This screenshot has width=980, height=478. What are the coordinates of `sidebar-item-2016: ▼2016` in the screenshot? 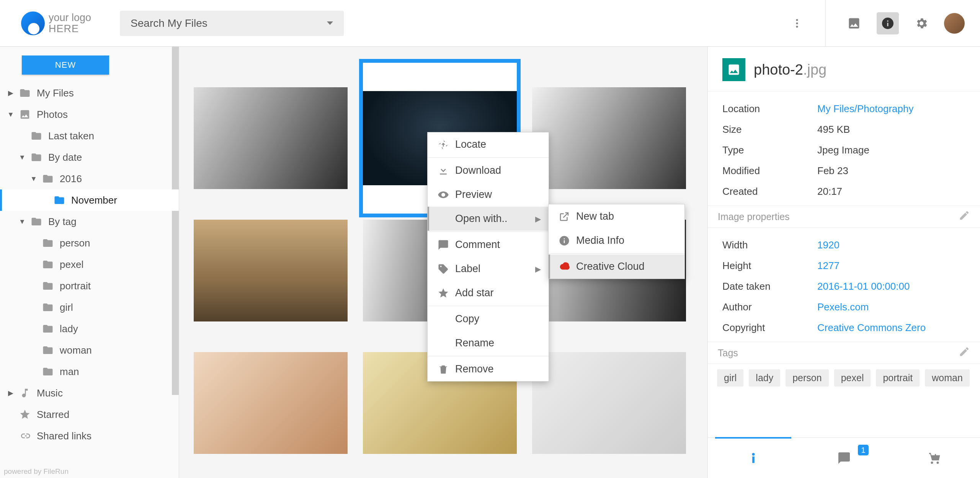 It's located at (90, 179).